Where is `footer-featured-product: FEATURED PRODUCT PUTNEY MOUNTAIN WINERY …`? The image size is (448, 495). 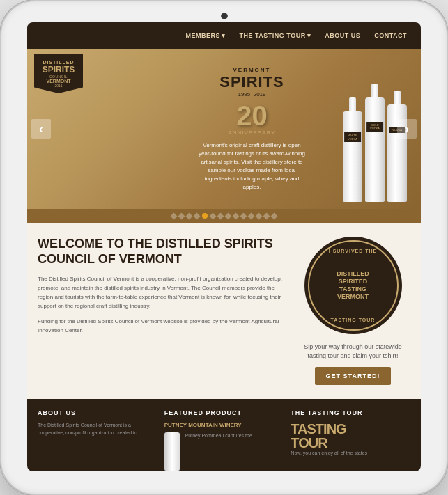 footer-featured-product: FEATURED PRODUCT PUTNEY MOUNTAIN WINERY … is located at coordinates (224, 440).